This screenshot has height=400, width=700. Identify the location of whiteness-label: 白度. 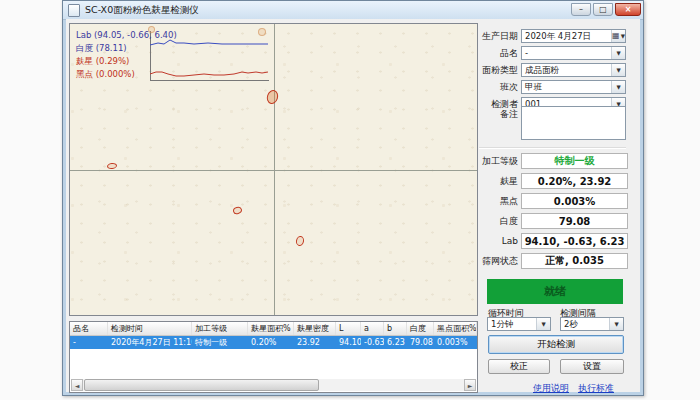
(497, 222).